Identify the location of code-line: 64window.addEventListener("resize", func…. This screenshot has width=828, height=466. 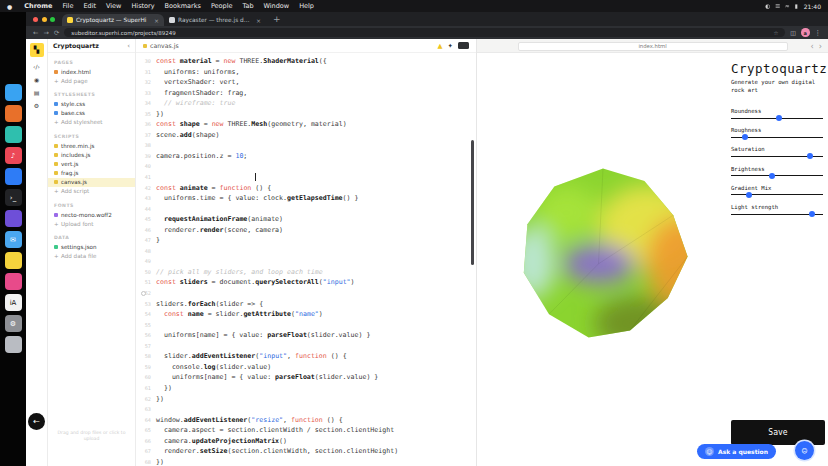
(306, 420).